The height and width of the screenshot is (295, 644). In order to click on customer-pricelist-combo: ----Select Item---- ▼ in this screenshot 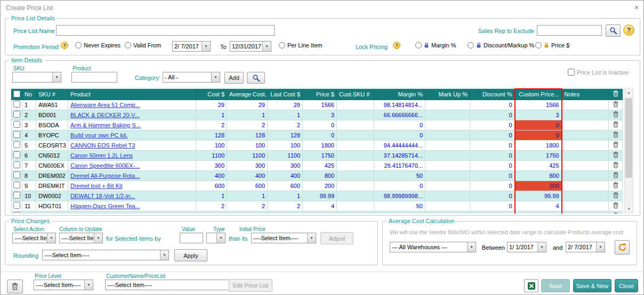, I will do `click(172, 285)`.